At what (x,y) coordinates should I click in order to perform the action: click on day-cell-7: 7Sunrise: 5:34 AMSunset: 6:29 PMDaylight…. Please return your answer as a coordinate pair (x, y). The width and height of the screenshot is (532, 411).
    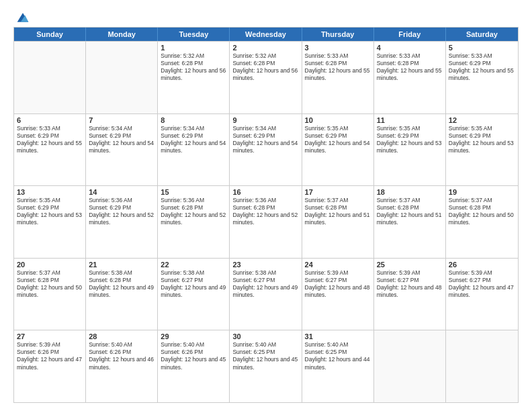
    Looking at the image, I should click on (122, 150).